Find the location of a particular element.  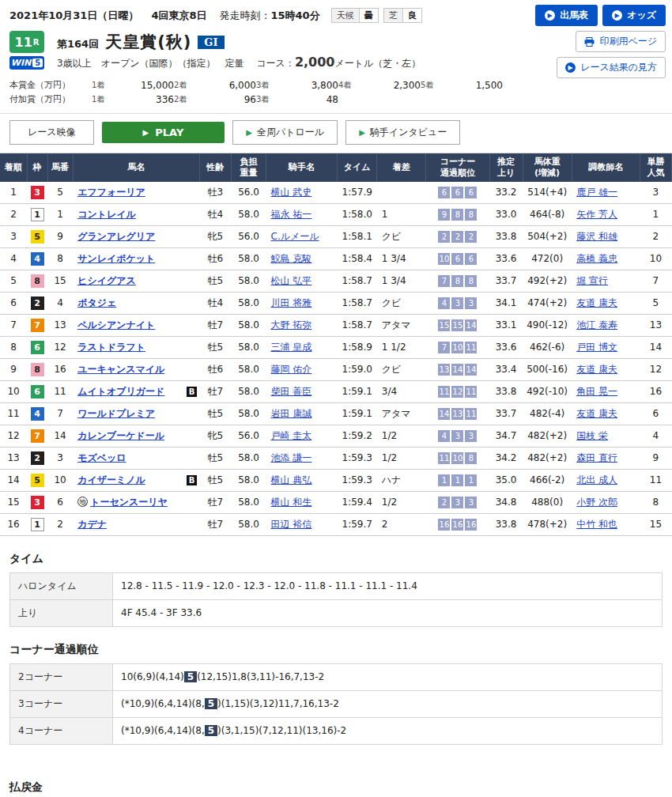

horse-name-cell: サンレイポケット is located at coordinates (136, 259).